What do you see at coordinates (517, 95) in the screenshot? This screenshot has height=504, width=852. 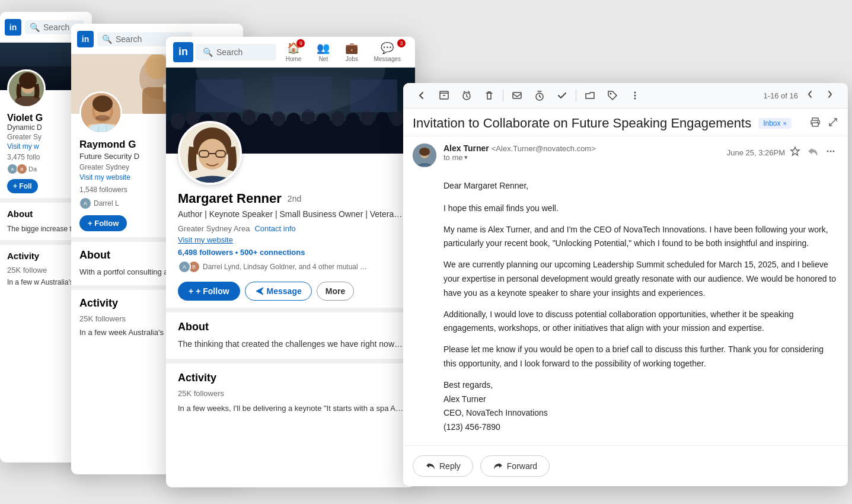 I see `mark-unread-btn` at bounding box center [517, 95].